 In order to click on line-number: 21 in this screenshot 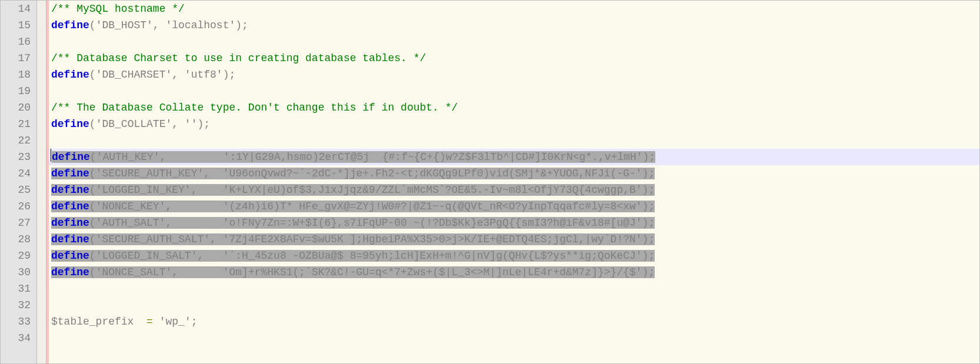, I will do `click(15, 124)`.